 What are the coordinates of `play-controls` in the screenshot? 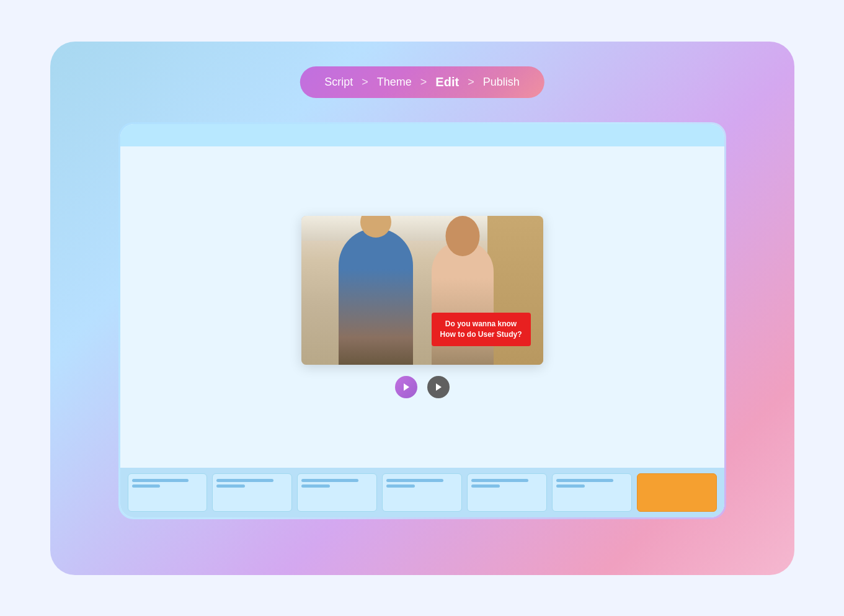 It's located at (422, 387).